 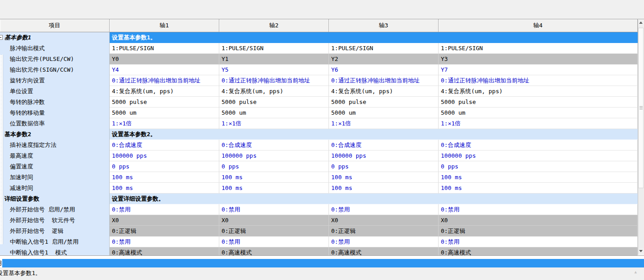 What do you see at coordinates (538, 81) in the screenshot?
I see `parameter-value-cell-axis4: 0:通过正转脉冲输出增加当前地址` at bounding box center [538, 81].